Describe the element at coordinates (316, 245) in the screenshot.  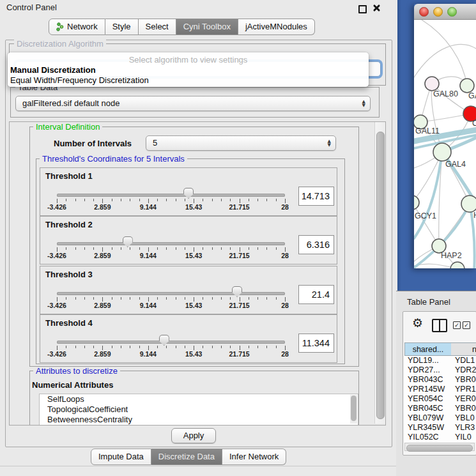
I see `threshold-value-box: 6.316` at that location.